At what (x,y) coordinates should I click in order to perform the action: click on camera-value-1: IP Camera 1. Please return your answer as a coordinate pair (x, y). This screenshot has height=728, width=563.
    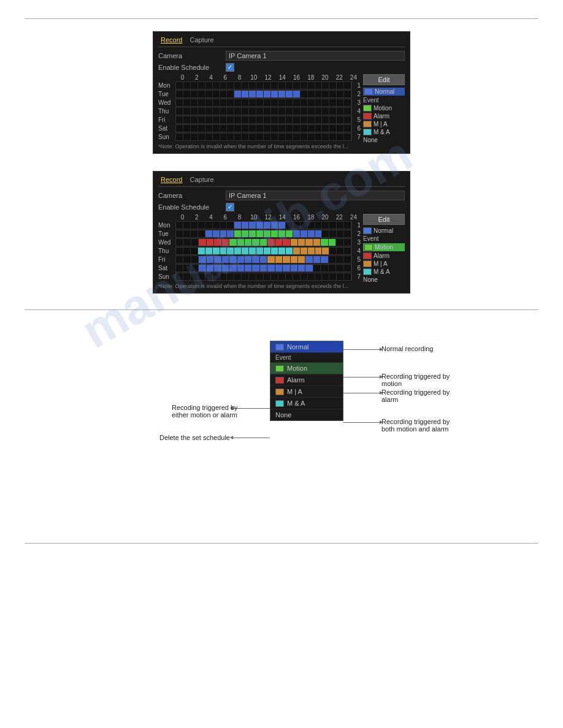
    Looking at the image, I should click on (315, 56).